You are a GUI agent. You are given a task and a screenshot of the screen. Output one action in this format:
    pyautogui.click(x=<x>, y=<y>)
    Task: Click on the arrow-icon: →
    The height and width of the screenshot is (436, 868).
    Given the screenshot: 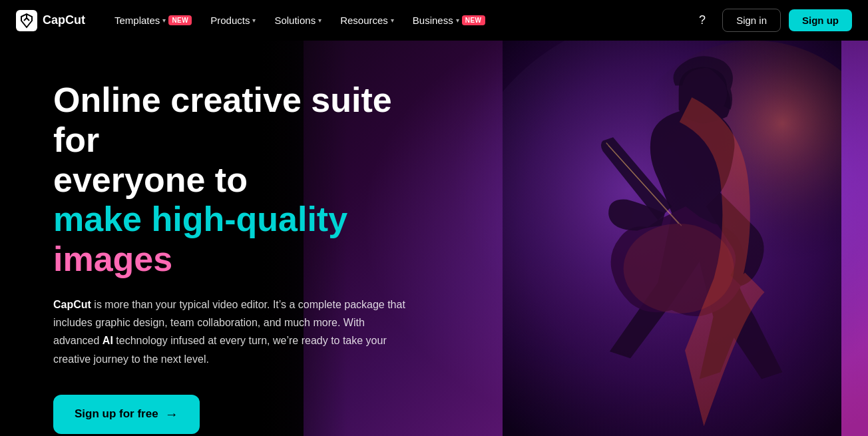 What is the action you would take?
    pyautogui.click(x=172, y=414)
    